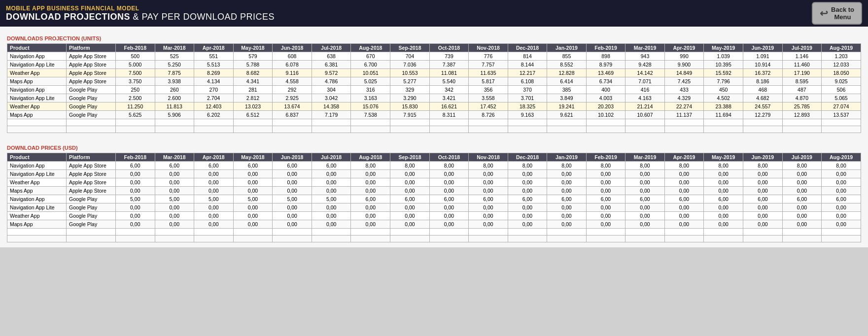 This screenshot has width=868, height=336. I want to click on data-cell: 8.186, so click(763, 82).